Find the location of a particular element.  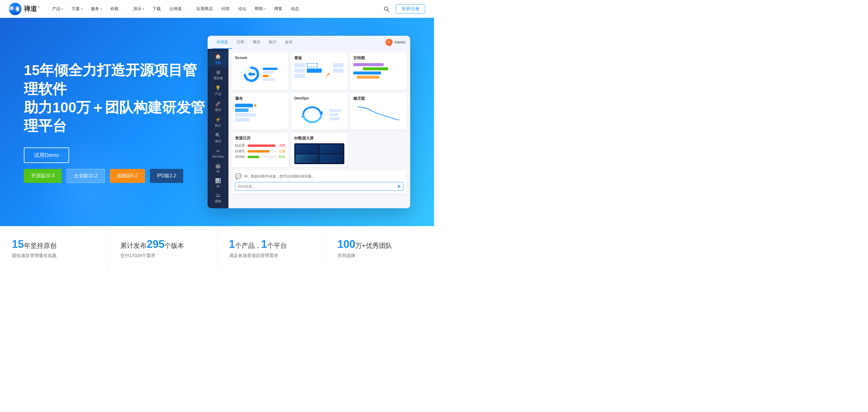

hero-right: 仪表盘 日程 项目 执行 会议 A Admin 🏠 地盘 is located at coordinates (309, 122).